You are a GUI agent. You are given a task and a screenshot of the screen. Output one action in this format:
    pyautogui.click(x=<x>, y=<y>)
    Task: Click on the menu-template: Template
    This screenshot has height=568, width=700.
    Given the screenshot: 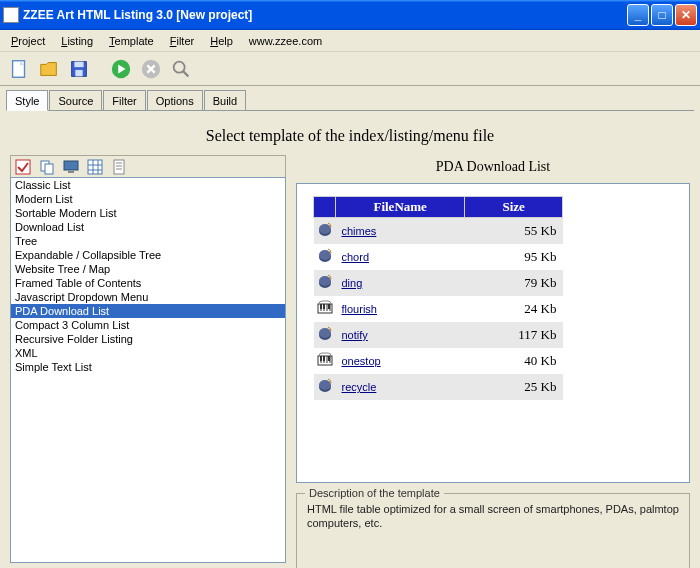 What is the action you would take?
    pyautogui.click(x=132, y=41)
    